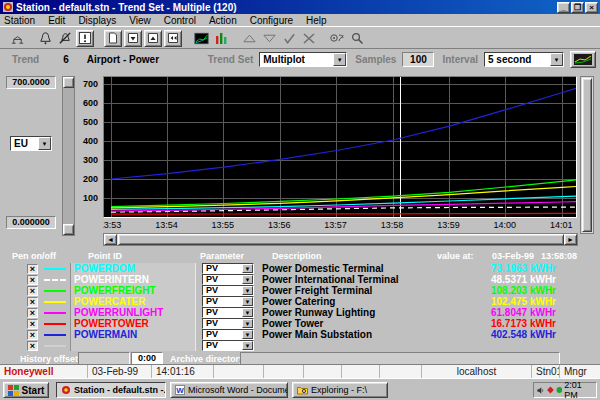 The height and width of the screenshot is (400, 600). What do you see at coordinates (68, 230) in the screenshot?
I see `scale-scroll-down-button` at bounding box center [68, 230].